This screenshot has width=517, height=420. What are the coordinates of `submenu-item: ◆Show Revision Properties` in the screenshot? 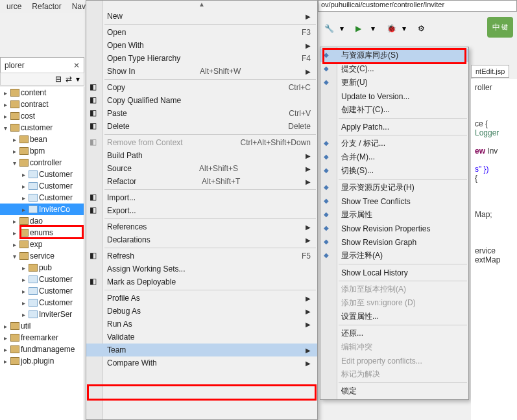 It's located at (394, 228).